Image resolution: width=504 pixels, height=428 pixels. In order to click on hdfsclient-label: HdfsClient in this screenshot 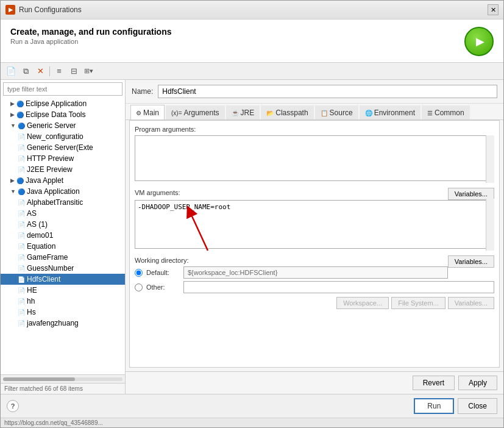, I will do `click(44, 279)`.